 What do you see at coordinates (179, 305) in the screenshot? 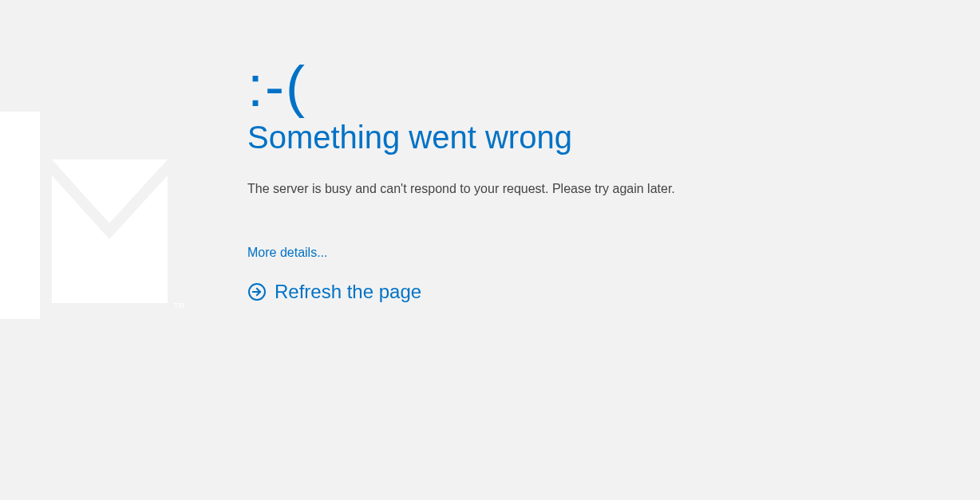
I see `trademark-text: TM` at bounding box center [179, 305].